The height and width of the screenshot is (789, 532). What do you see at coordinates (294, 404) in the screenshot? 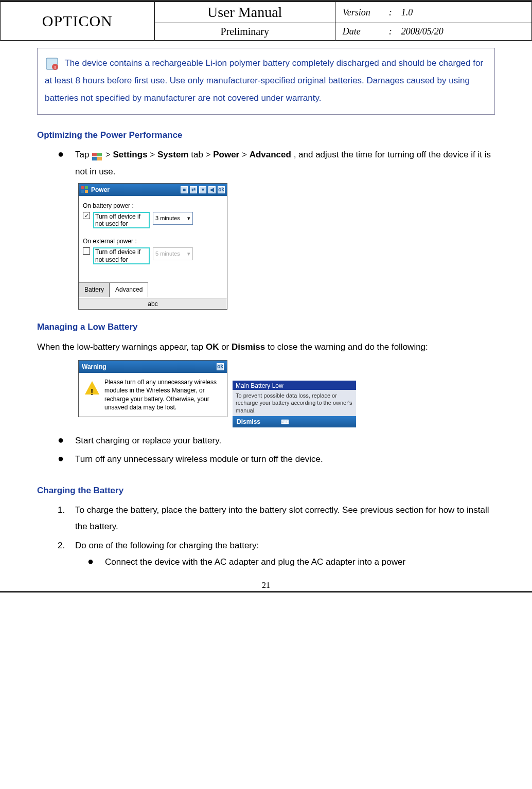
I see `battery-low-toast: Main Battery Low To prevent possible dat…` at bounding box center [294, 404].